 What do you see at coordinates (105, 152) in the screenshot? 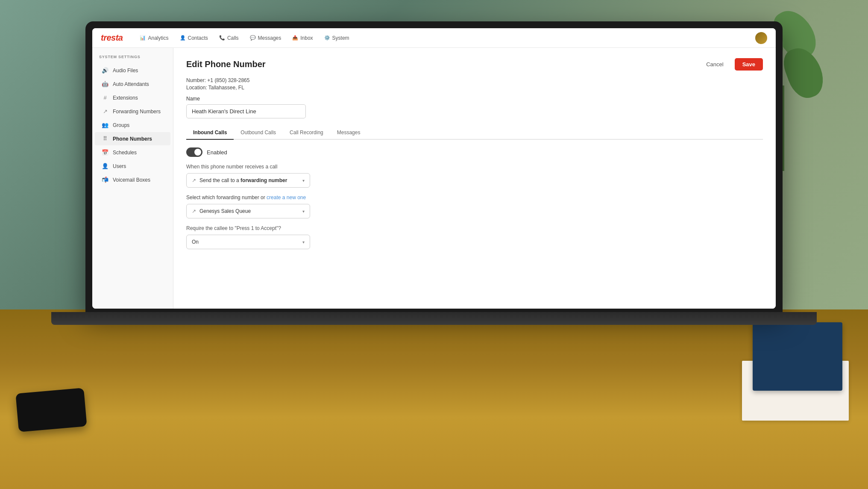
I see `schedules-icon: 📅` at bounding box center [105, 152].